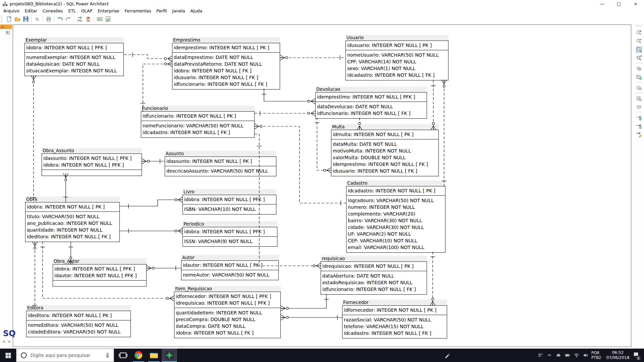 The image size is (644, 362). I want to click on entity-column: dataAbertura: DATE NOT NULL, so click(374, 276).